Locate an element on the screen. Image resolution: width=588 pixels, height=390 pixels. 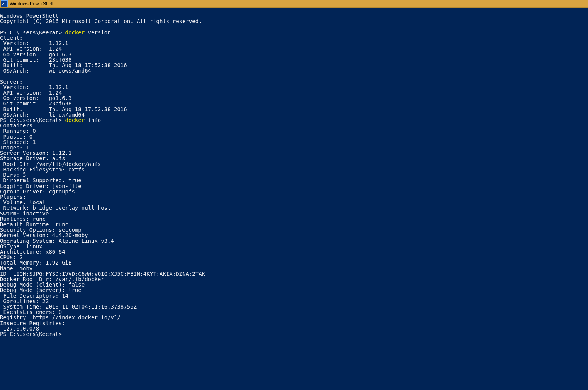
output-line: OS/Arch: windows/amd64 is located at coordinates (46, 71).